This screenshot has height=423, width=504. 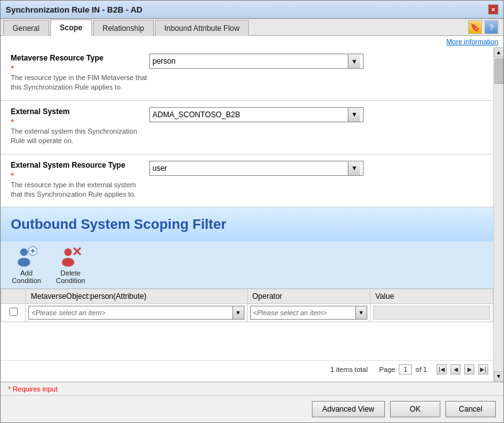 I want to click on ok-button: OK, so click(x=415, y=409).